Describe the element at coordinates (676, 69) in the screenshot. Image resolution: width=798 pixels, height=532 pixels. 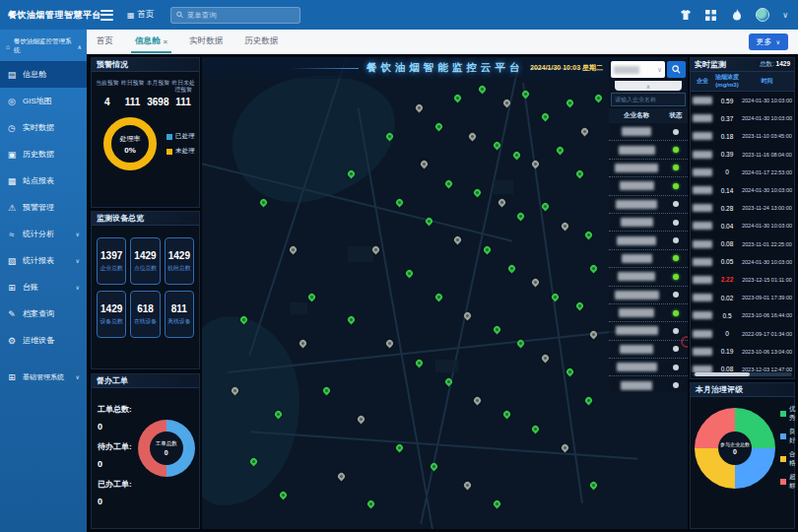
I see `company-search-button` at that location.